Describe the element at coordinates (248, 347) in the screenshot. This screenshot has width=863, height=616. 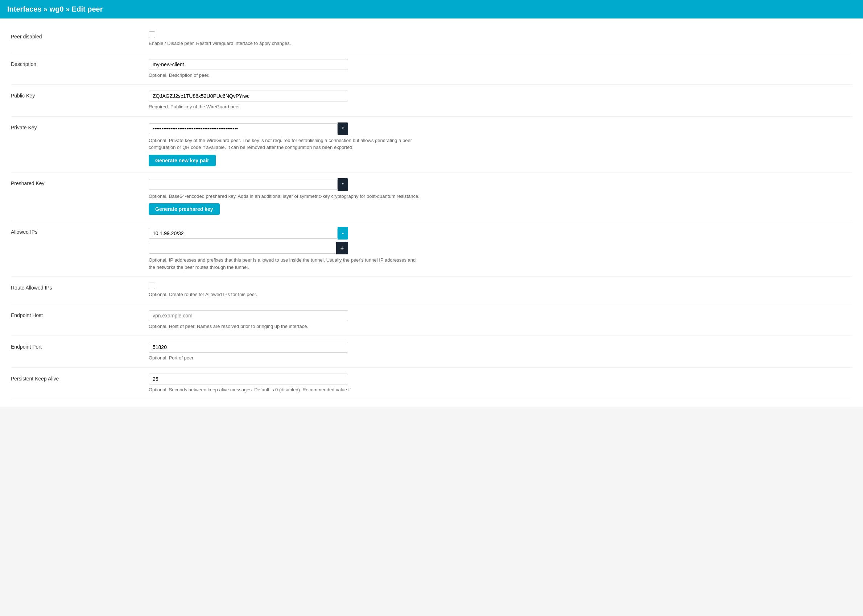
I see `endpoint-port-input` at that location.